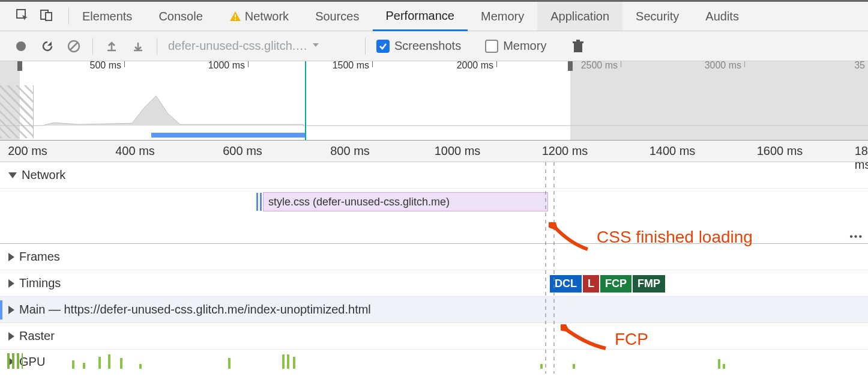 The image size is (868, 382). I want to click on tab-network-label: Network, so click(267, 17).